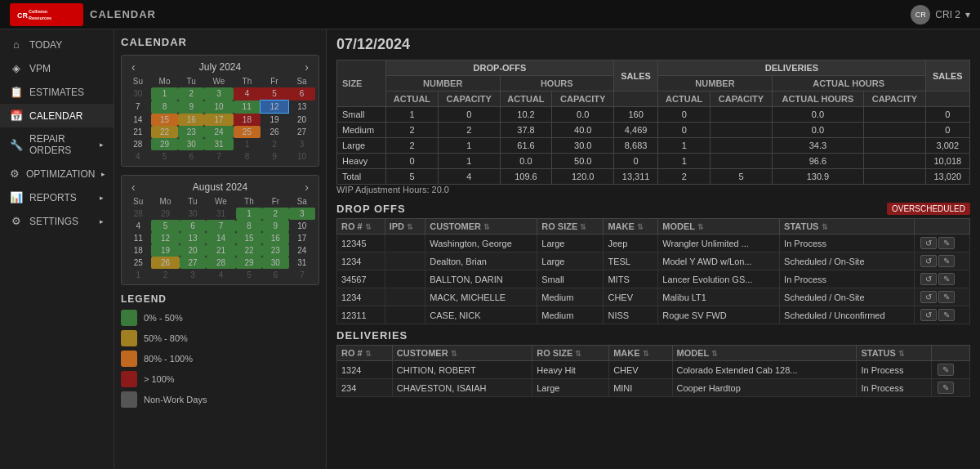  Describe the element at coordinates (57, 44) in the screenshot. I see `sidebar-item-today: ⌂ TODAY` at that location.